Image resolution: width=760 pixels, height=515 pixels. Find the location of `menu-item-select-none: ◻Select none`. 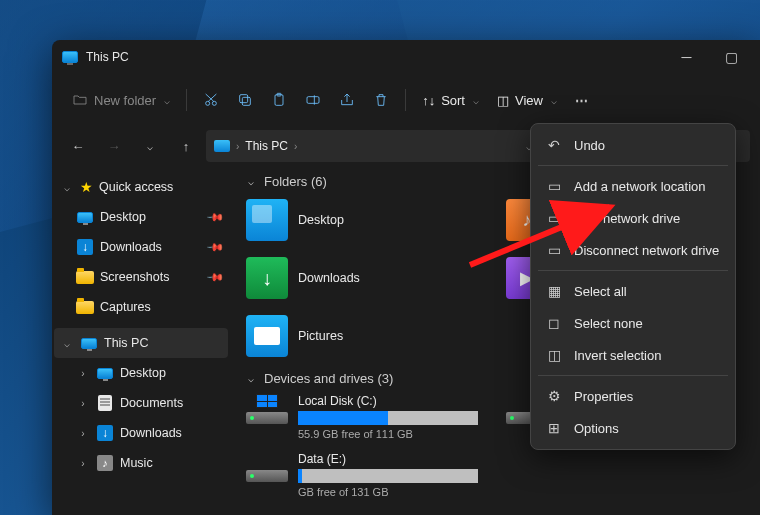

menu-item-select-none: ◻Select none is located at coordinates (633, 323).